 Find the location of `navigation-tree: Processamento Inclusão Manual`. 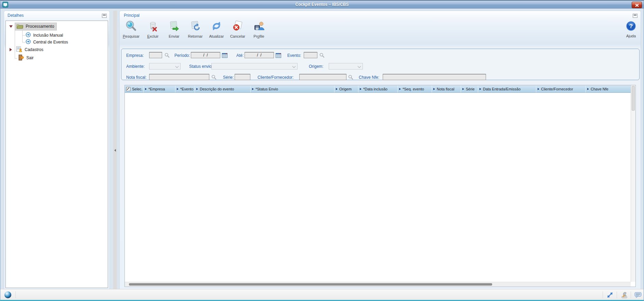

navigation-tree: Processamento Inclusão Manual is located at coordinates (57, 154).